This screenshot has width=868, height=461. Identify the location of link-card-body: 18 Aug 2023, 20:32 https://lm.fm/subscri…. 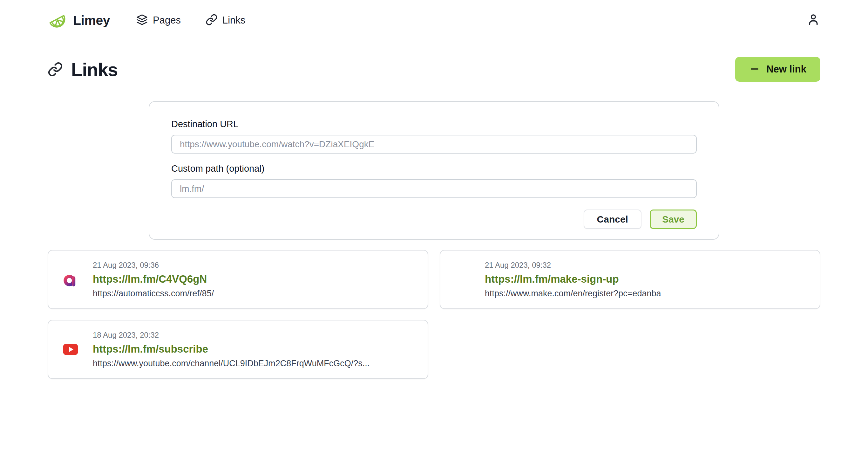
(231, 349).